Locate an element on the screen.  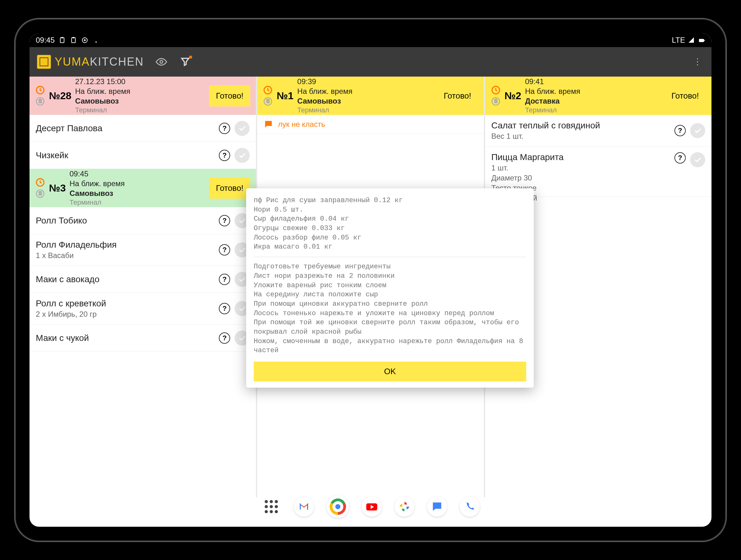
youtube-icon is located at coordinates (372, 507).